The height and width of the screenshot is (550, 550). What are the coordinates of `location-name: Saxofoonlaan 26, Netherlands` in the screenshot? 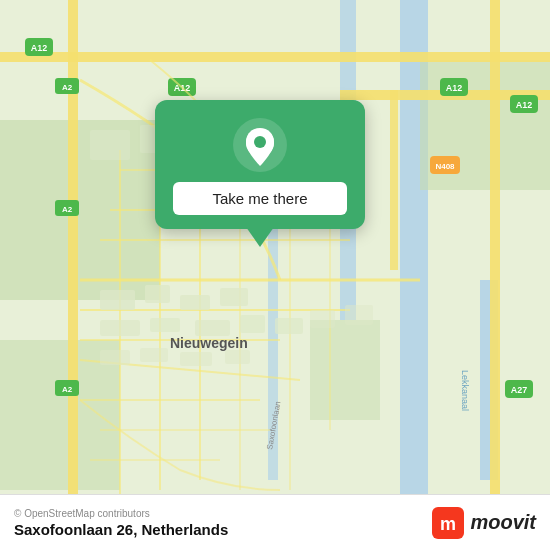 It's located at (121, 530).